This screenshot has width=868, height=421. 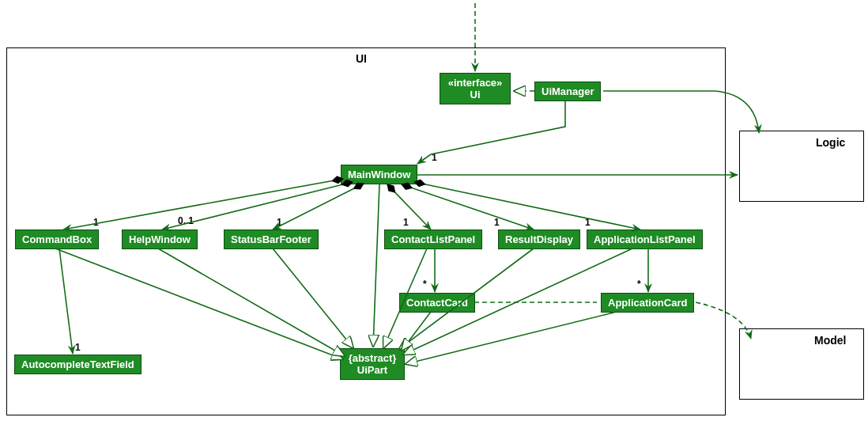 What do you see at coordinates (66, 301) in the screenshot?
I see `edge-cmdbox-autotf` at bounding box center [66, 301].